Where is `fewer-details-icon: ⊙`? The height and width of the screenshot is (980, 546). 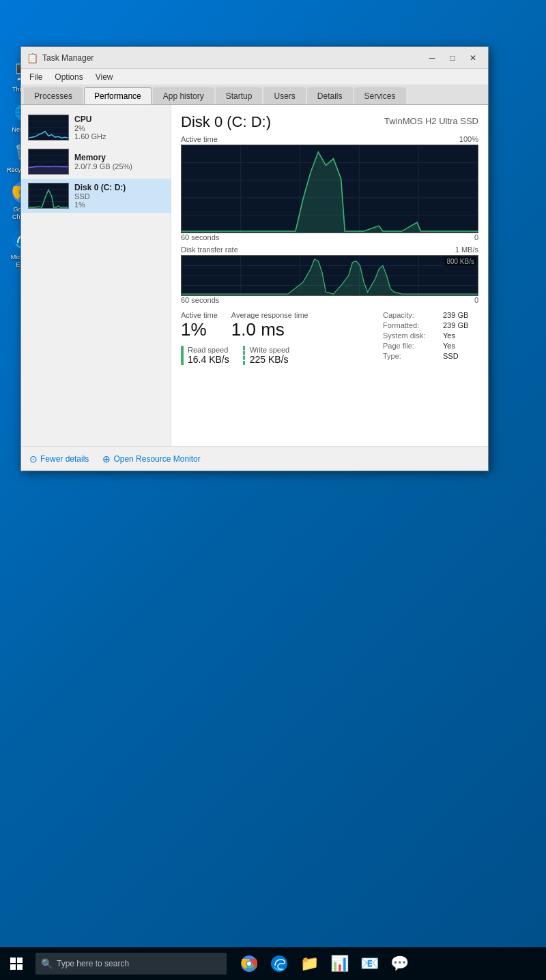 fewer-details-icon: ⊙ is located at coordinates (33, 459).